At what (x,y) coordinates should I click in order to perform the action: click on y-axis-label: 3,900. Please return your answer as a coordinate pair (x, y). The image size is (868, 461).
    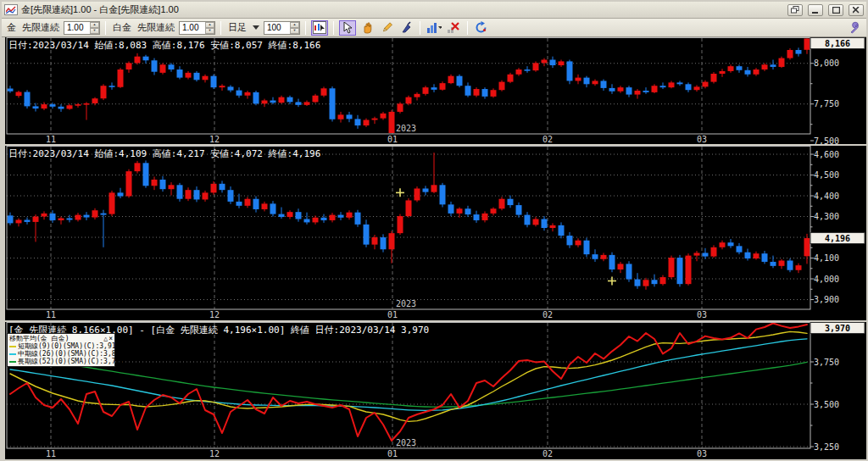
    Looking at the image, I should click on (826, 300).